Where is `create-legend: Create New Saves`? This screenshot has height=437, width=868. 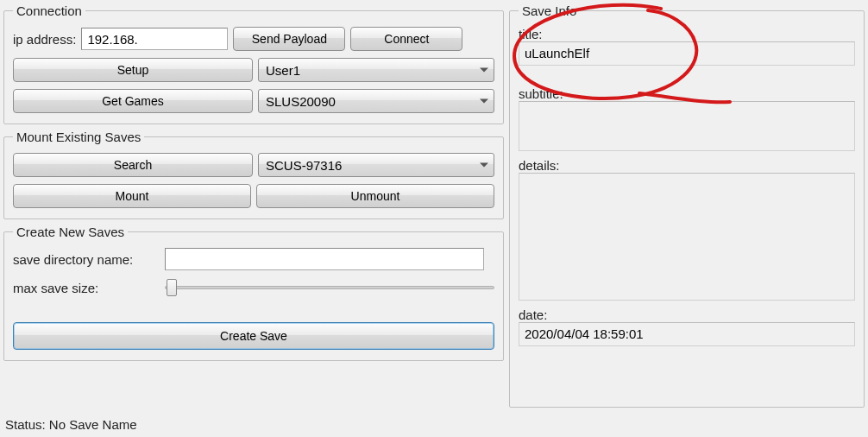
create-legend: Create New Saves is located at coordinates (71, 231).